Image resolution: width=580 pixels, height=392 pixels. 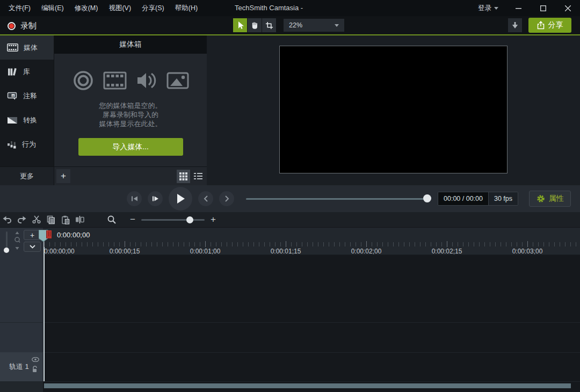 What do you see at coordinates (550, 25) in the screenshot?
I see `share-button: 分享` at bounding box center [550, 25].